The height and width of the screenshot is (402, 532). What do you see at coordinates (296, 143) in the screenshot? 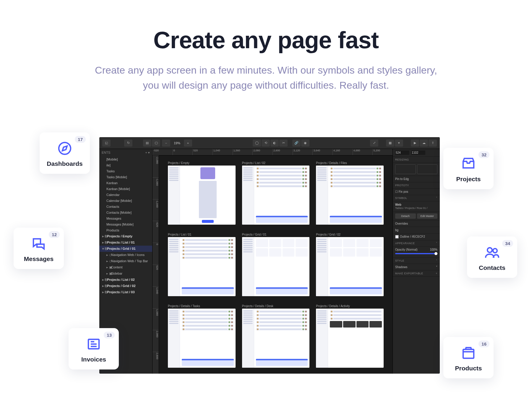
I see `tool-link-icon: 🔗` at bounding box center [296, 143].